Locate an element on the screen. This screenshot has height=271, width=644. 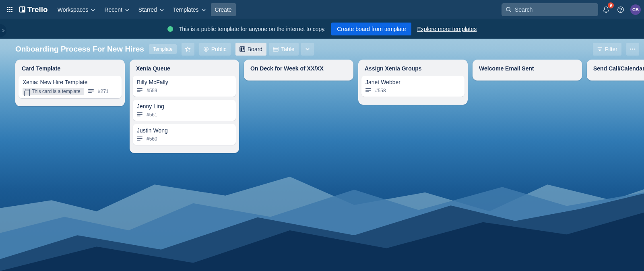
app-switcher-button is located at coordinates (10, 10).